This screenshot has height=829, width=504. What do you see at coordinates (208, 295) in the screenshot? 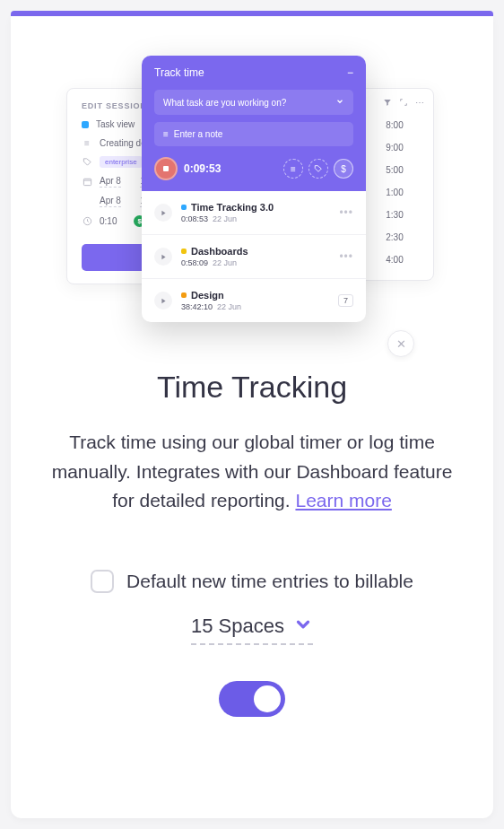
I see `entry-title-text: Design` at bounding box center [208, 295].